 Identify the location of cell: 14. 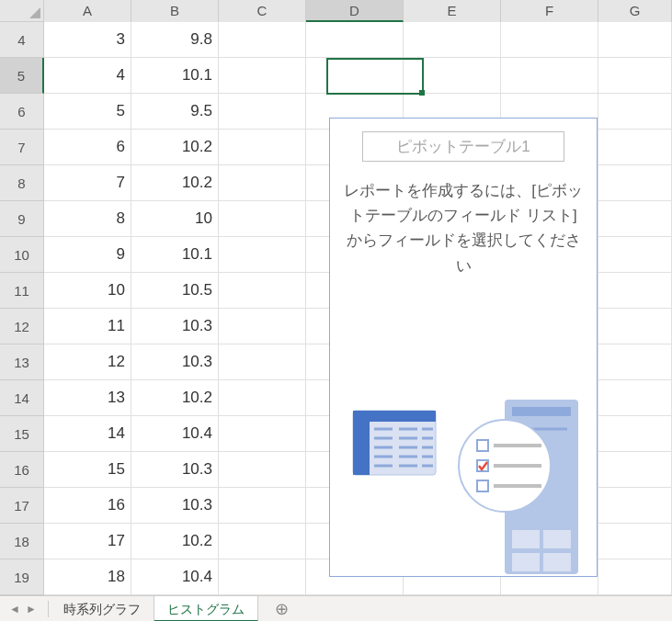
(88, 434).